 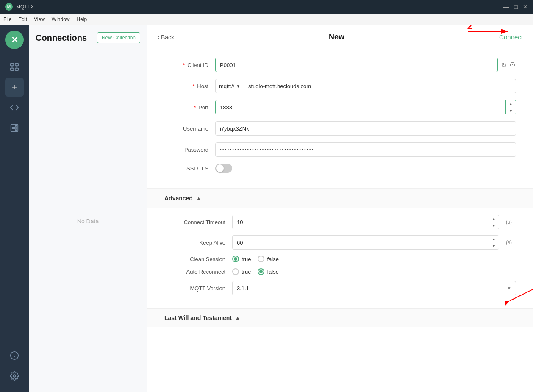 I want to click on keep-alive-row: Keep Alive ▲ ▼ (s), so click(x=340, y=242).